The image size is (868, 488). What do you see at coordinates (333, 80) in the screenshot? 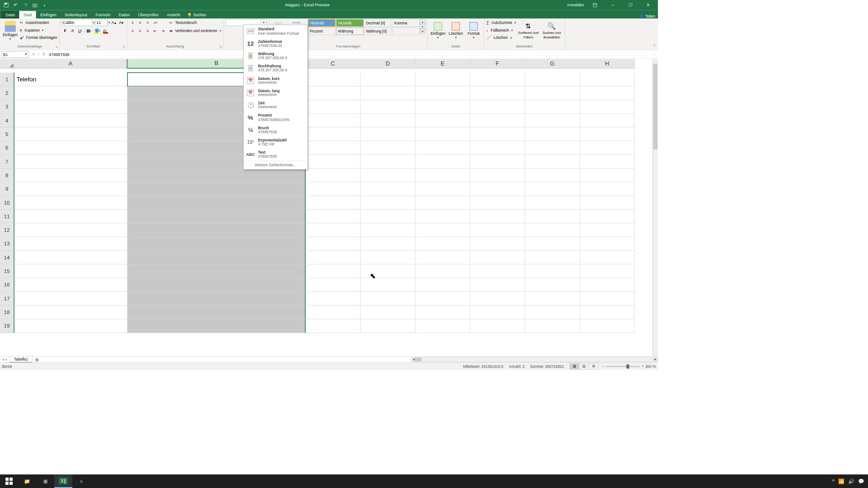
I see `cell-C1` at bounding box center [333, 80].